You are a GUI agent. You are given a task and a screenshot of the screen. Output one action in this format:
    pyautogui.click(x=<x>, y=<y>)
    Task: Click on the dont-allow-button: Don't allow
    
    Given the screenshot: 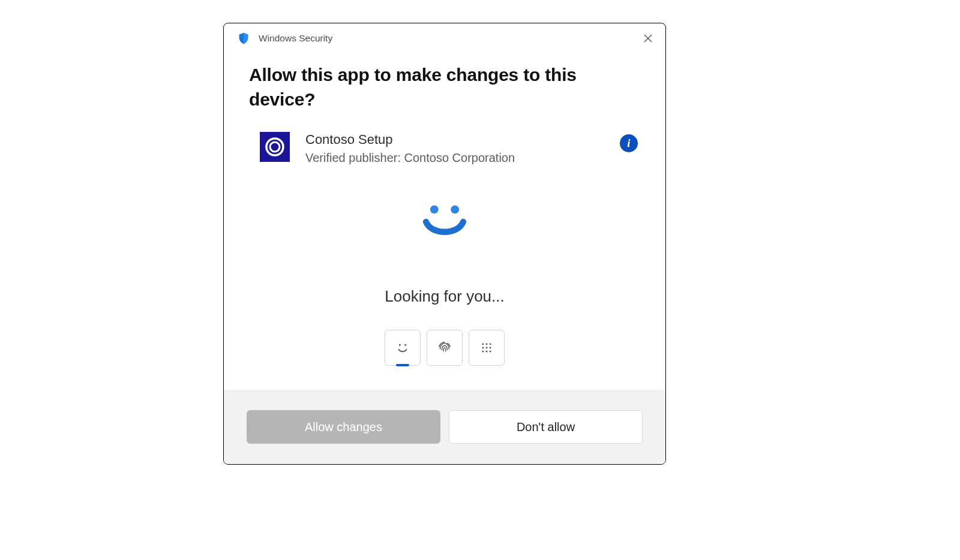 What is the action you would take?
    pyautogui.click(x=546, y=427)
    